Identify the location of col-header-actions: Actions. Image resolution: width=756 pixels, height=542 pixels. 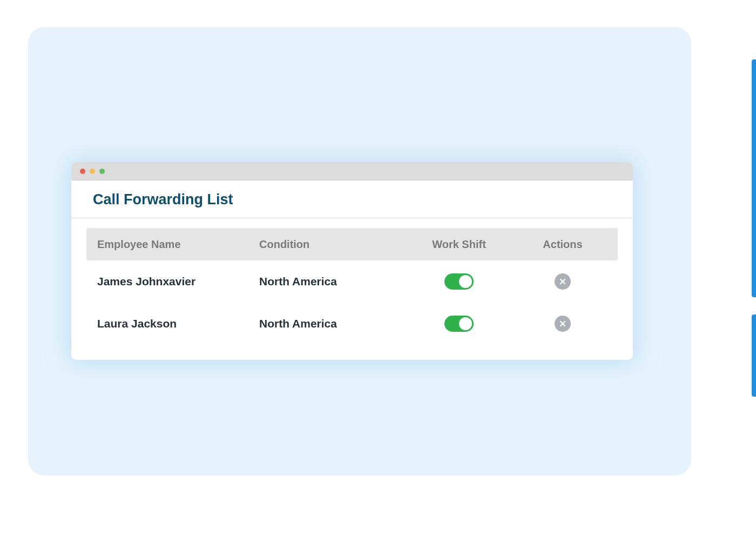
(563, 244).